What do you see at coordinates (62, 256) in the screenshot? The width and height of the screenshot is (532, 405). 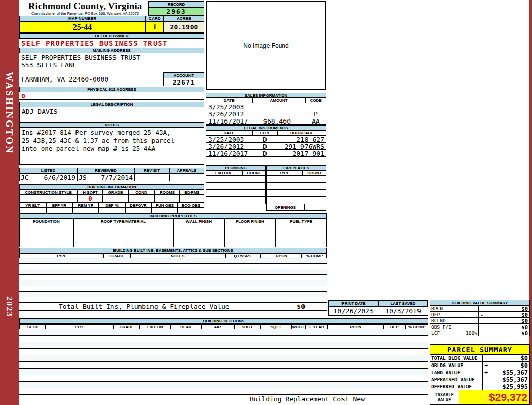 I see `bi-type-header: TYPE` at bounding box center [62, 256].